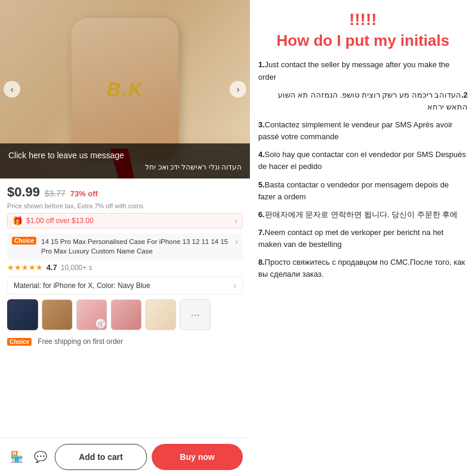 This screenshot has height=476, width=476. Describe the element at coordinates (101, 457) in the screenshot. I see `add-to-cart-button: Add to cart` at that location.